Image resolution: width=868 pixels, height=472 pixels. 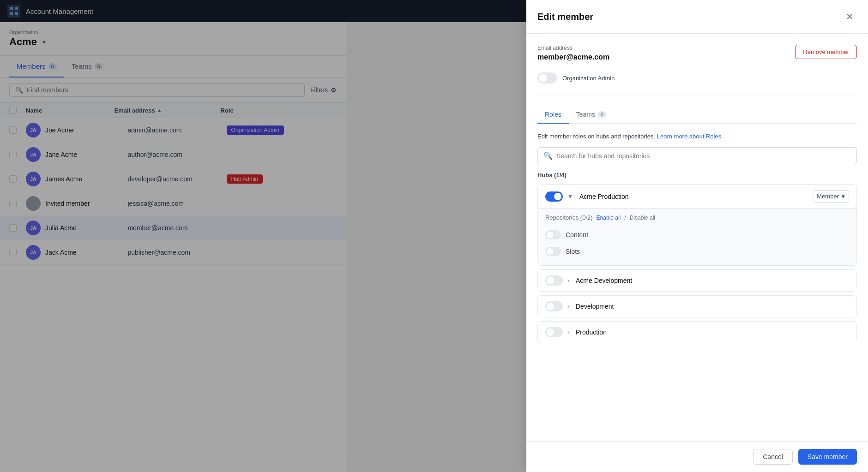 I want to click on org-admin-toggle-row: Organization Admin, so click(x=697, y=78).